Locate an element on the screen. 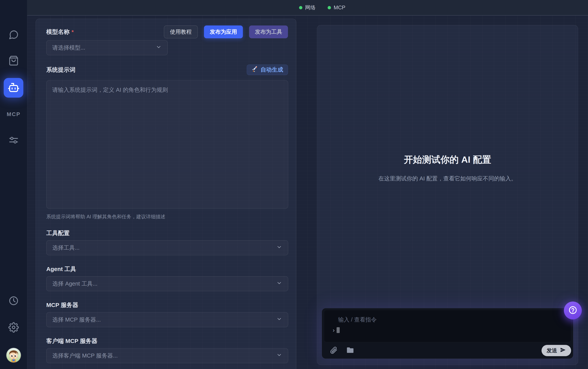 Image resolution: width=588 pixels, height=369 pixels. status-mcp: MCP is located at coordinates (336, 8).